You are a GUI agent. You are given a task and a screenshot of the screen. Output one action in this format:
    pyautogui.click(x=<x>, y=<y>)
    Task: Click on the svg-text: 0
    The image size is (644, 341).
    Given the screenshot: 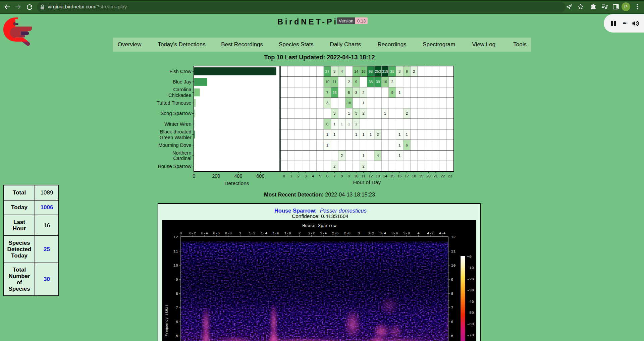 What is the action you would take?
    pyautogui.click(x=284, y=176)
    